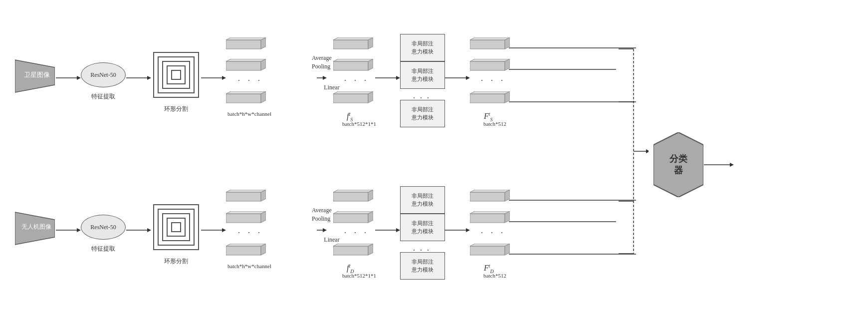  Describe the element at coordinates (388, 230) in the screenshot. I see `arrow-fd-att-bot` at that location.